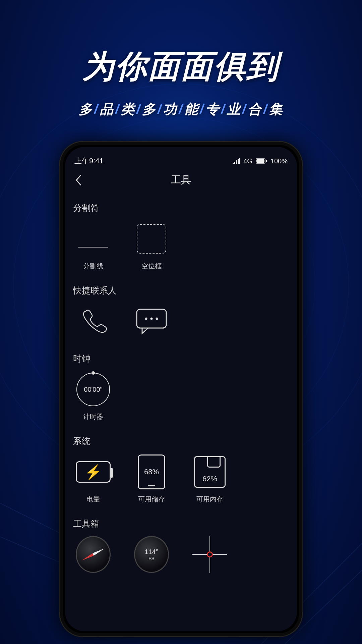  I want to click on battery-icon: ⚡, so click(93, 472).